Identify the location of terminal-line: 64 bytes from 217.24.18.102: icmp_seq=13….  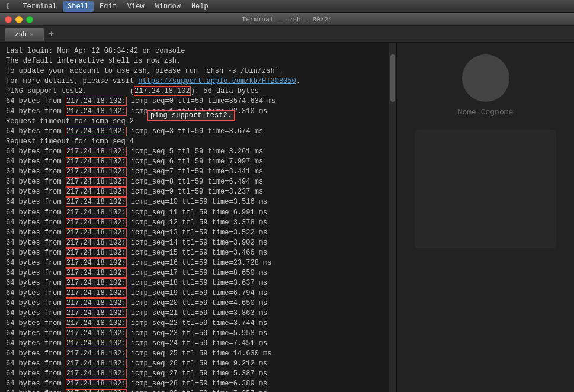
(194, 233).